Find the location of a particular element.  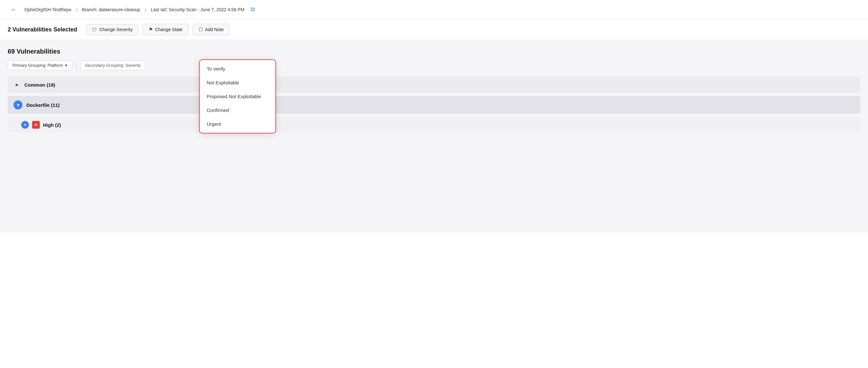

breadcrumb-sep-1: › is located at coordinates (77, 9).